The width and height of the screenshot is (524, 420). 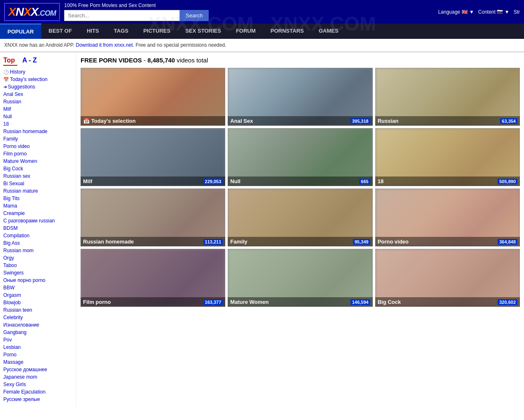 What do you see at coordinates (153, 181) in the screenshot?
I see `video-label-3: Milf229,053` at bounding box center [153, 181].